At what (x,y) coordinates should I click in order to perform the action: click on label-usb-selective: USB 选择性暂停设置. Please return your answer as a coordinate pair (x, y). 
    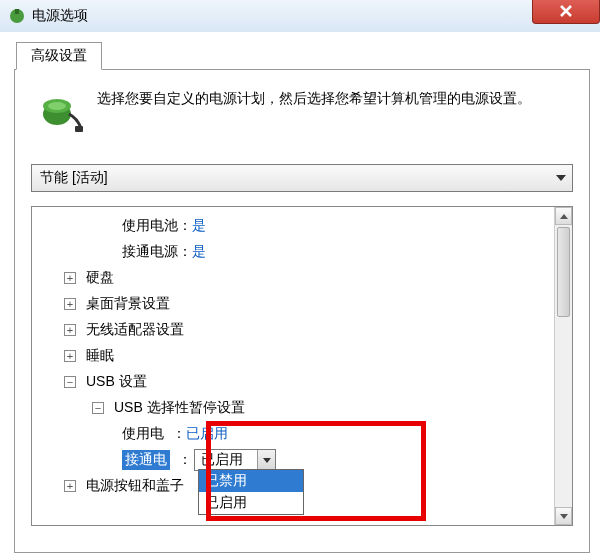
    Looking at the image, I should click on (180, 408).